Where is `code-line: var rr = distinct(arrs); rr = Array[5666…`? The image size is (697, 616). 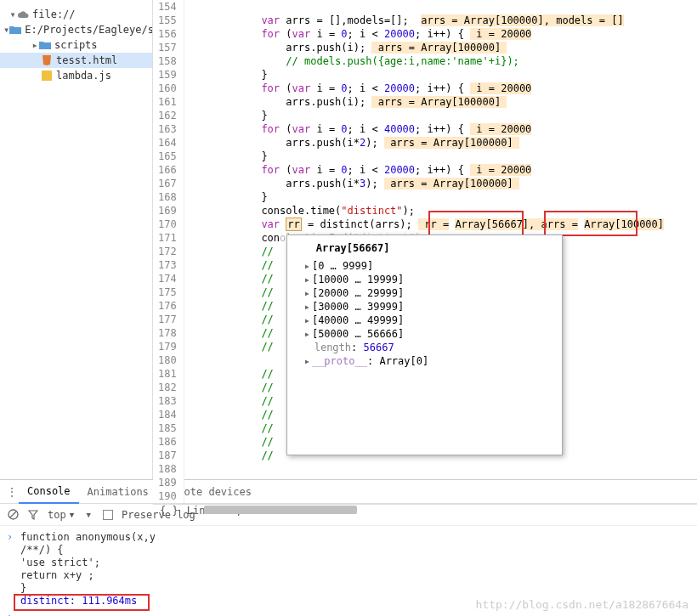 code-line: var rr = distinct(arrs); rr = Array[5666… is located at coordinates (440, 224).